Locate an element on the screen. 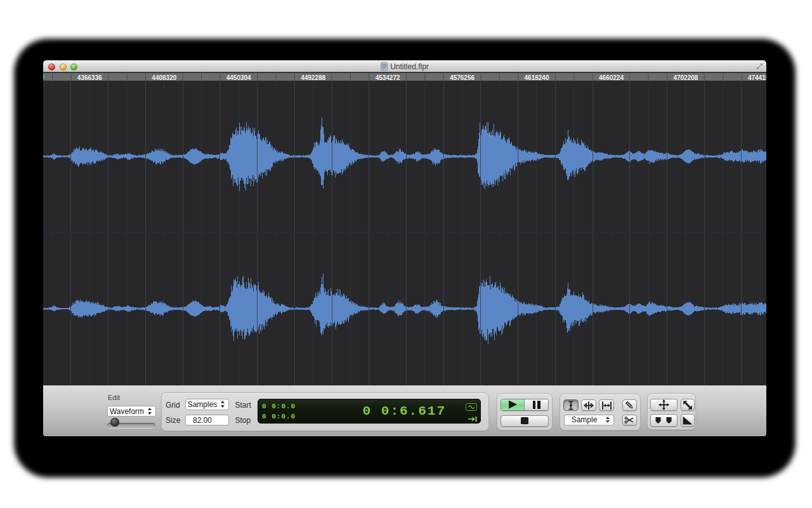  svg-text: 4618240 is located at coordinates (537, 77).